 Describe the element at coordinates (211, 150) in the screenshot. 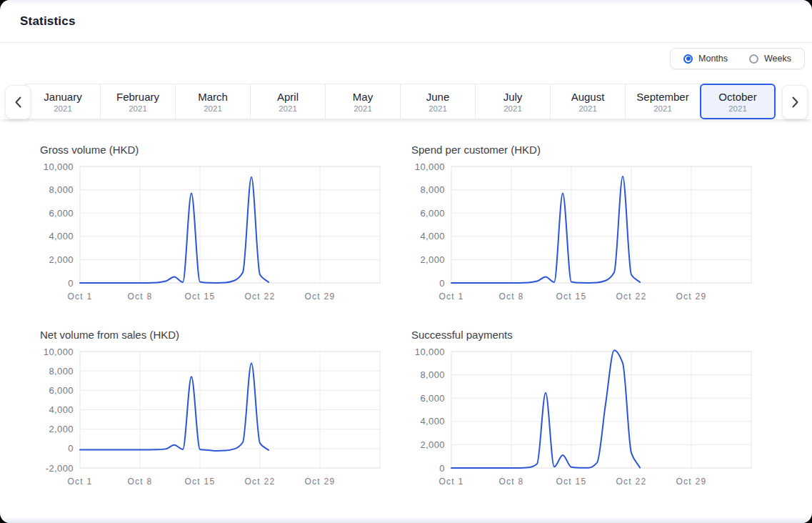

I see `chart-title-gross-volume: Gross volume (HKD)` at that location.